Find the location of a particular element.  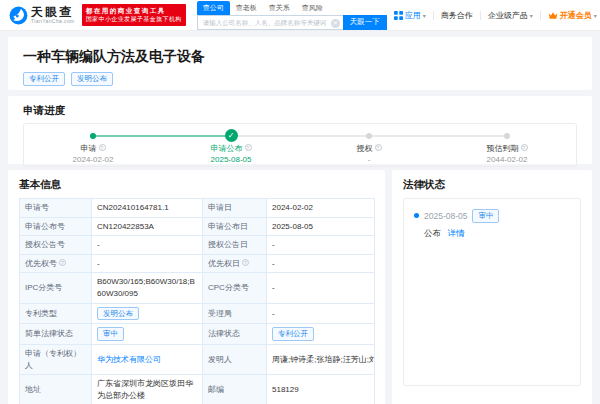

patent-type-tag: 发明公布 is located at coordinates (118, 314).